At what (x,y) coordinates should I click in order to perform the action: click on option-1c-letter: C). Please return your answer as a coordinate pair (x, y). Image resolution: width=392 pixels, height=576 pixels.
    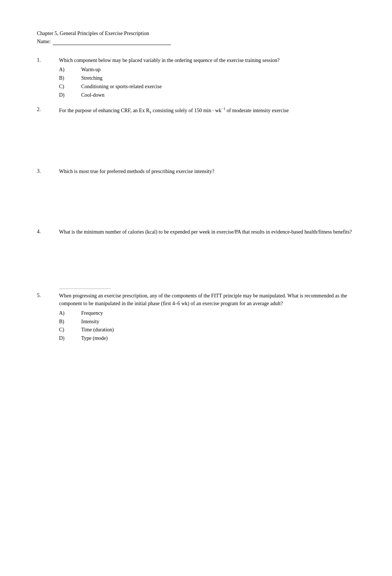
    Looking at the image, I should click on (70, 87).